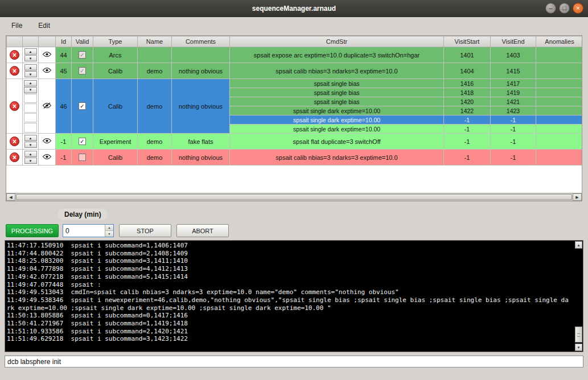  I want to click on cell-name: demo, so click(155, 142).